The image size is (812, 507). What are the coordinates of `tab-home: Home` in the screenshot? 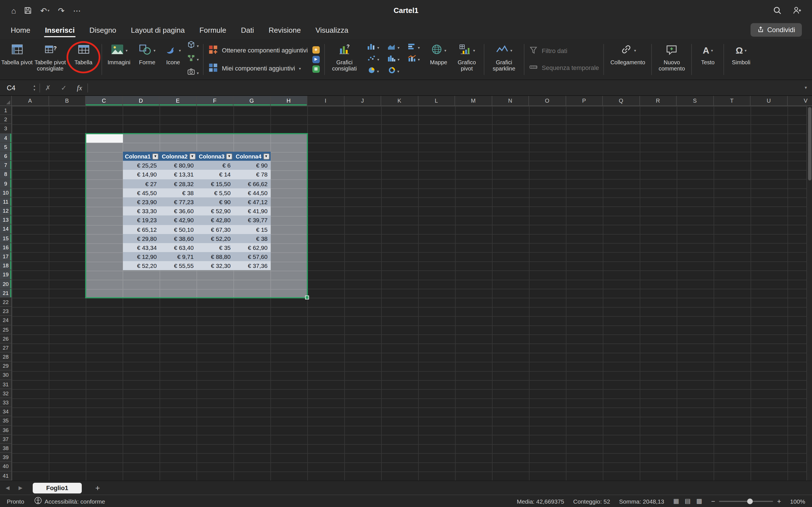 It's located at (20, 30).